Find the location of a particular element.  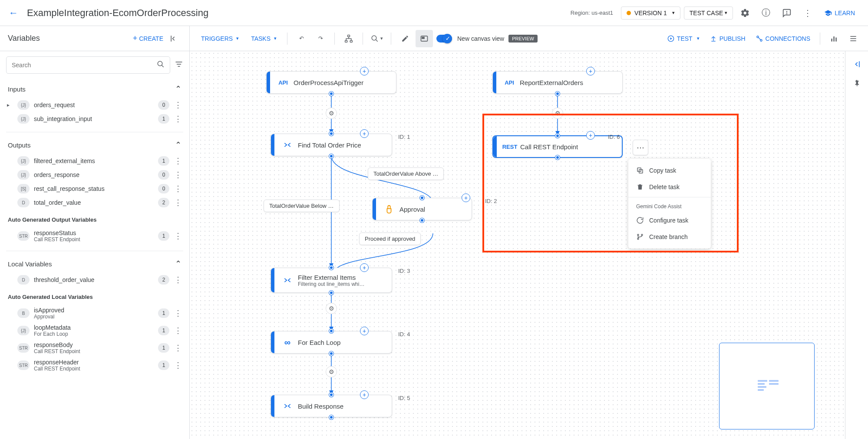

logs-icon is located at coordinates (853, 39).